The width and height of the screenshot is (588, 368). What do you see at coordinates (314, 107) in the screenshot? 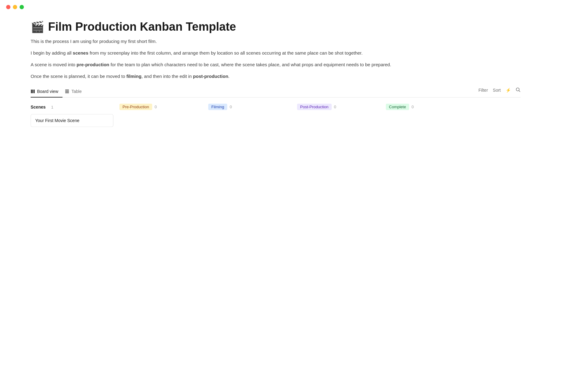
I see `column-label-post-production: Post-Production` at bounding box center [314, 107].